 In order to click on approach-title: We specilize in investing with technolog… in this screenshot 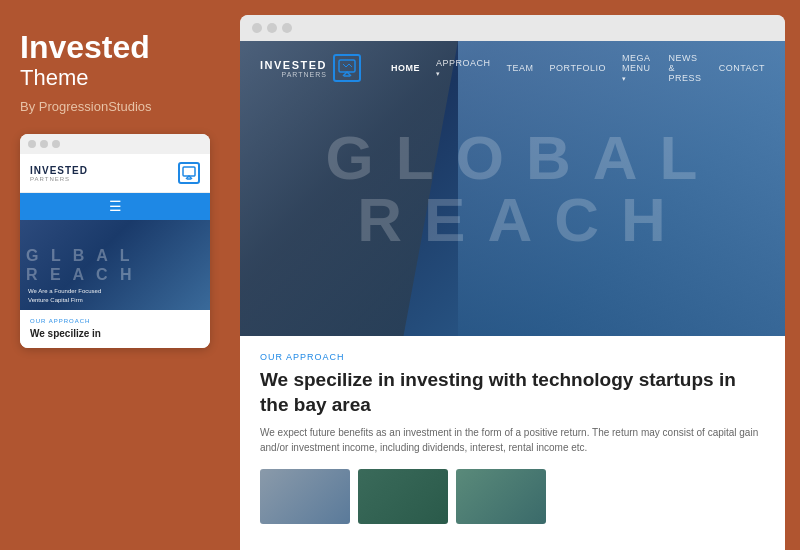, I will do `click(500, 392)`.